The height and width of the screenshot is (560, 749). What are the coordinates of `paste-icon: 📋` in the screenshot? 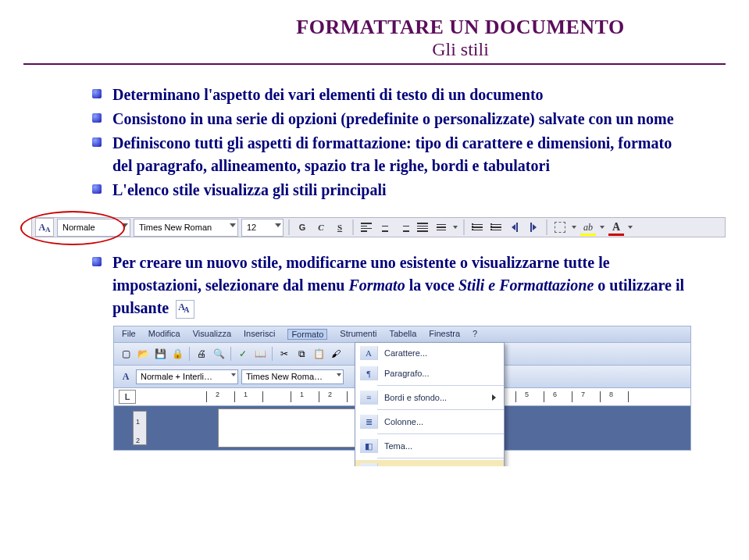 It's located at (319, 354).